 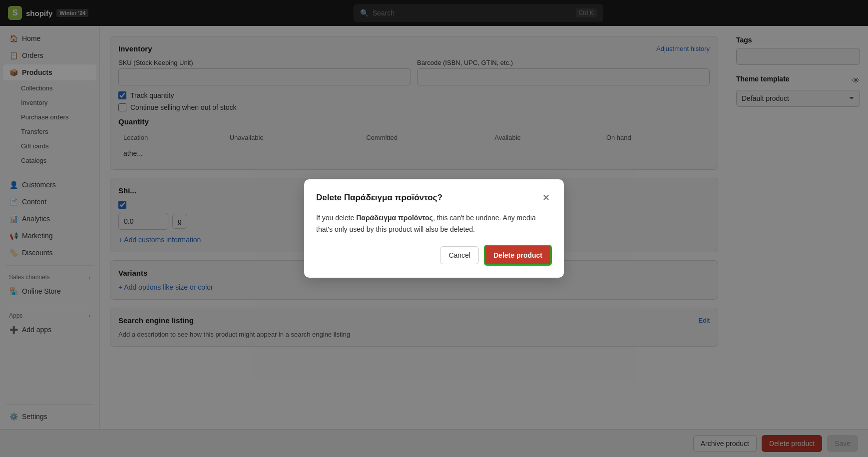 I want to click on modal-body-before: If you delete, so click(x=336, y=218).